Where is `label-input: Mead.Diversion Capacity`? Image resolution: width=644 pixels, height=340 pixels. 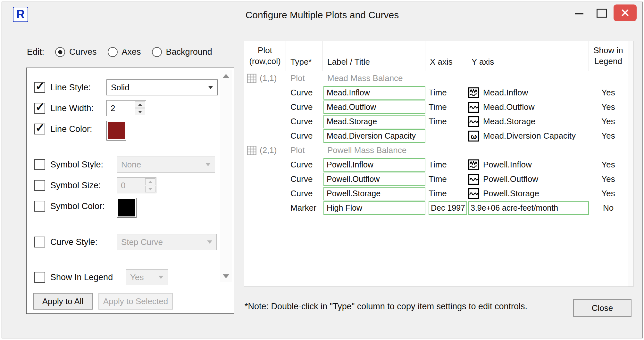 label-input: Mead.Diversion Capacity is located at coordinates (374, 136).